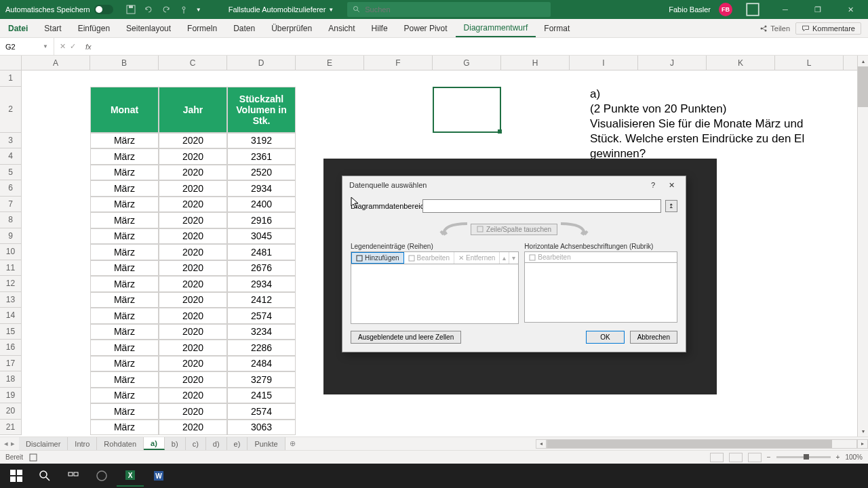 Image resolution: width=868 pixels, height=488 pixels. I want to click on filename: Fallstudie Automobilzulieferer ▼, so click(281, 9).